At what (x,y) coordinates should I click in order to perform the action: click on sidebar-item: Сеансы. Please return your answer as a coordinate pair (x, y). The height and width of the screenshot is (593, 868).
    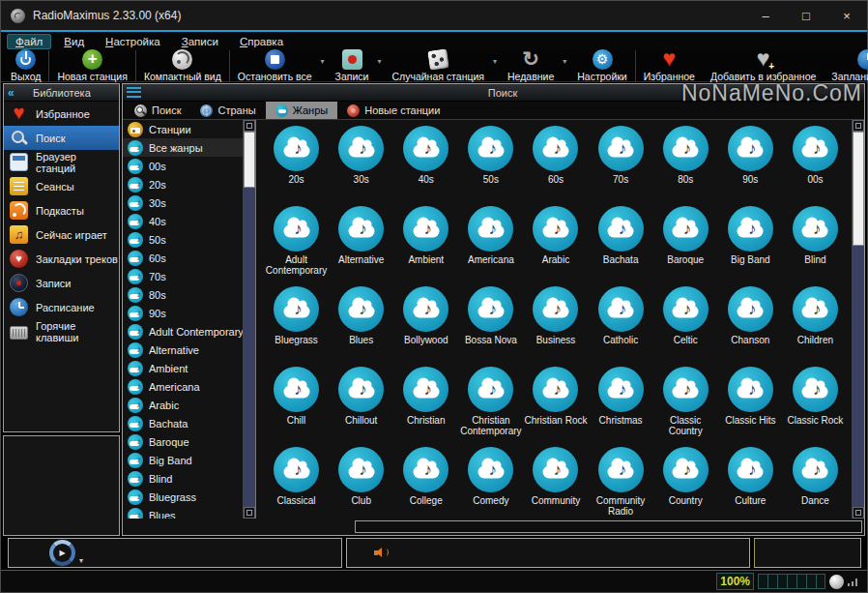
    Looking at the image, I should click on (62, 186).